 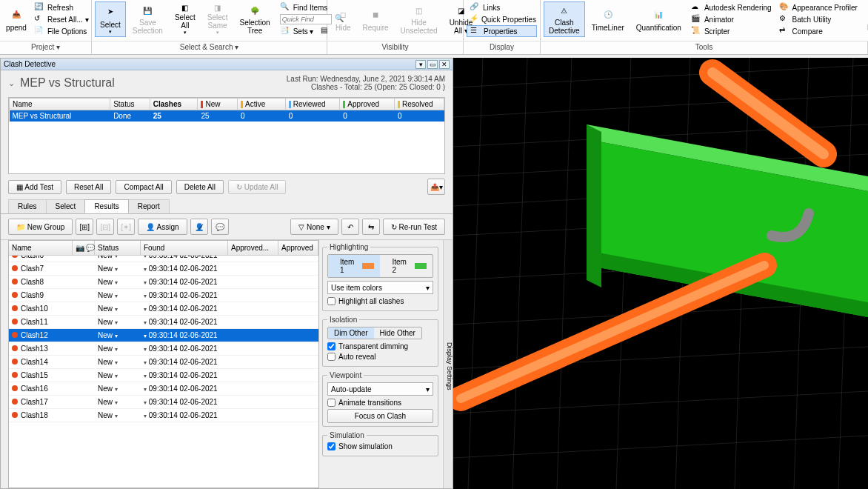 What do you see at coordinates (164, 402) in the screenshot?
I see `clash-row: Clash17New ▾▾ 09:30:14 02-06-2021` at bounding box center [164, 402].